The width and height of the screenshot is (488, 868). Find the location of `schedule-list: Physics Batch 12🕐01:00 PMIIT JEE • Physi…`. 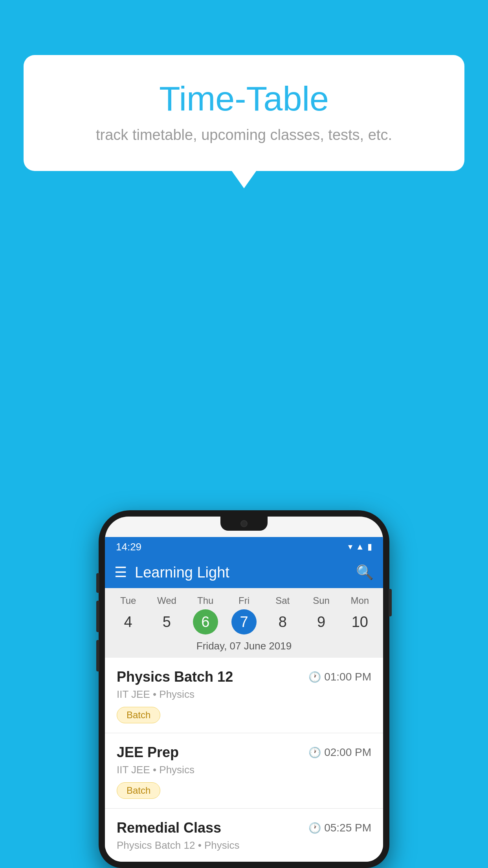

schedule-list: Physics Batch 12🕐01:00 PMIIT JEE • Physi… is located at coordinates (244, 760).